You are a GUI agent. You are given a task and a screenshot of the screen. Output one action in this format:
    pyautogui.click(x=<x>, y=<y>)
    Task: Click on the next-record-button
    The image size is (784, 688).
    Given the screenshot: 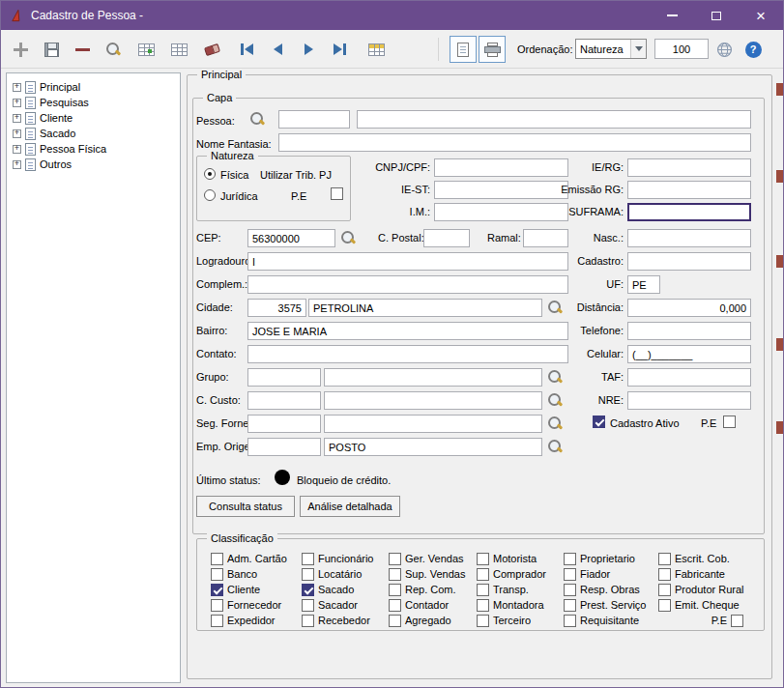 What is the action you would take?
    pyautogui.click(x=308, y=49)
    